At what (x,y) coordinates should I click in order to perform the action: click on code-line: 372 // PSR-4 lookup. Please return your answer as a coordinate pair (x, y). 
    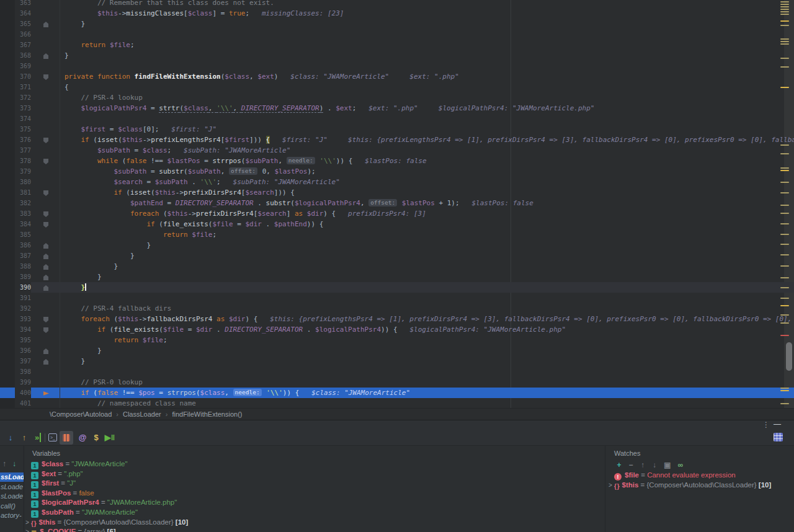
    Looking at the image, I should click on (397, 98).